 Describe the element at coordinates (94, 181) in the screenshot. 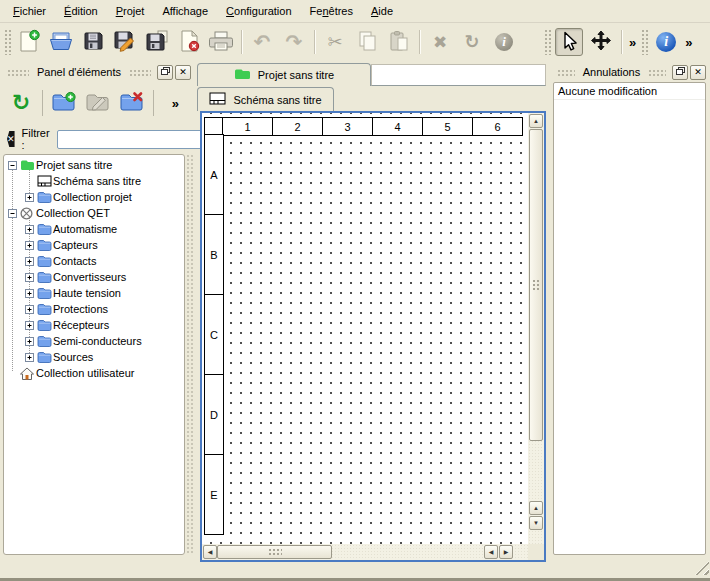

I see `tree-item-schéma-sans-titre: Schéma sans titre` at that location.